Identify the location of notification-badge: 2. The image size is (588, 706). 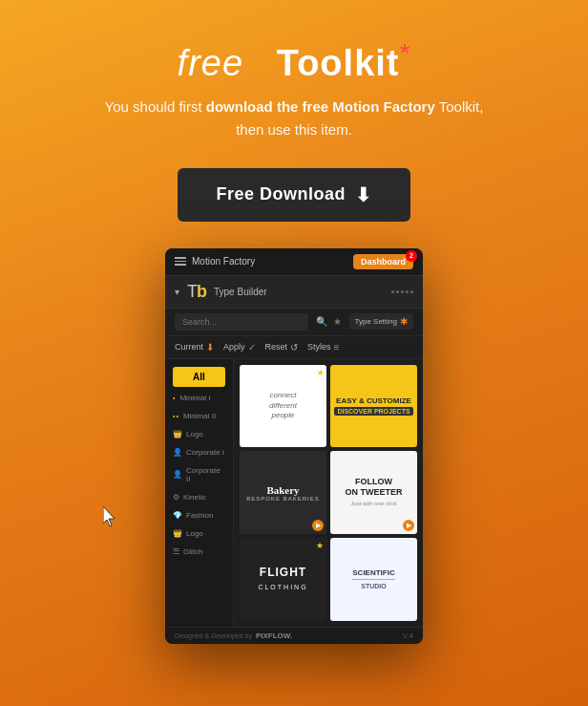
(411, 256).